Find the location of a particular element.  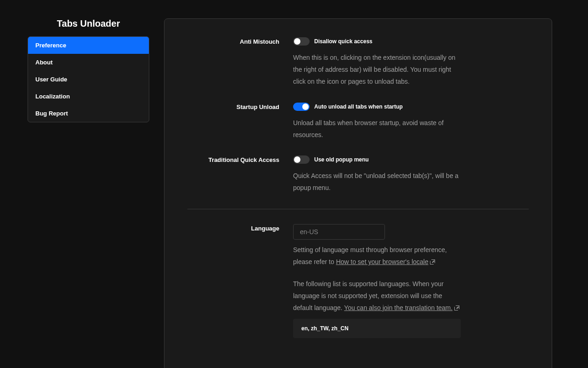

how-to-set-locale-link: How to set your browser's locale is located at coordinates (382, 262).